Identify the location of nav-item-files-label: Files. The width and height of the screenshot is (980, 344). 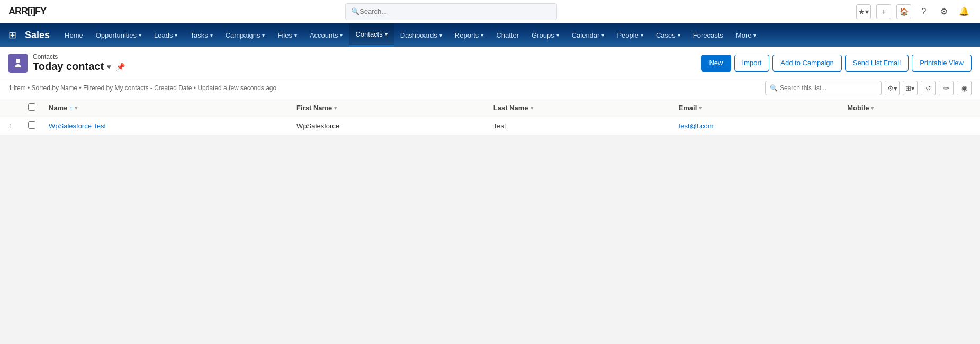
(285, 35).